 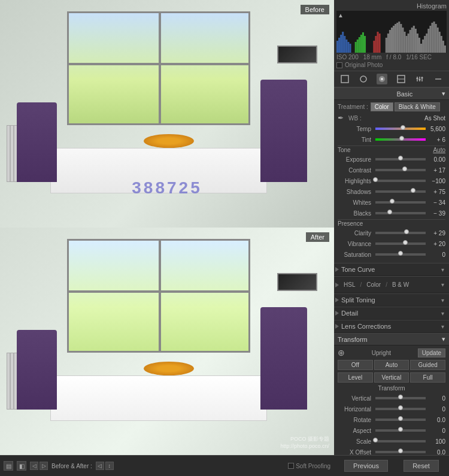 What do you see at coordinates (401, 129) in the screenshot?
I see `temp-track` at bounding box center [401, 129].